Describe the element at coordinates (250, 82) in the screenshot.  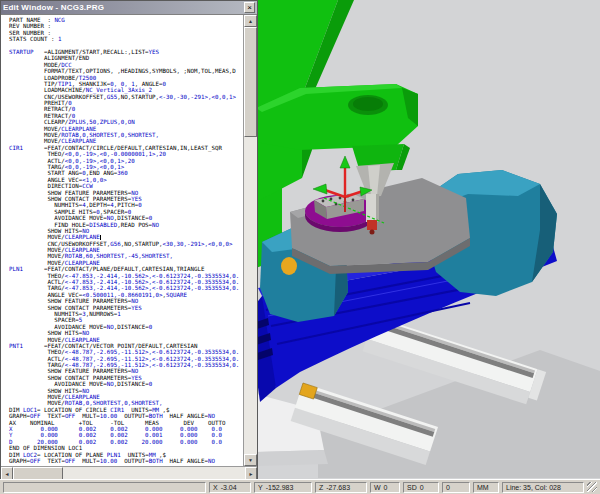
I see `vertical-scroll-thumb` at that location.